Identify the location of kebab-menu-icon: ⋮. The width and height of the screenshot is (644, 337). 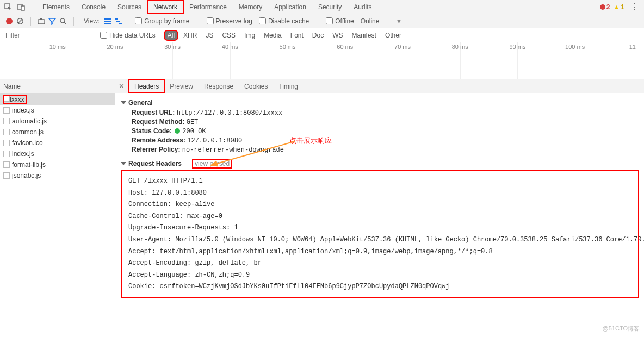
(634, 7).